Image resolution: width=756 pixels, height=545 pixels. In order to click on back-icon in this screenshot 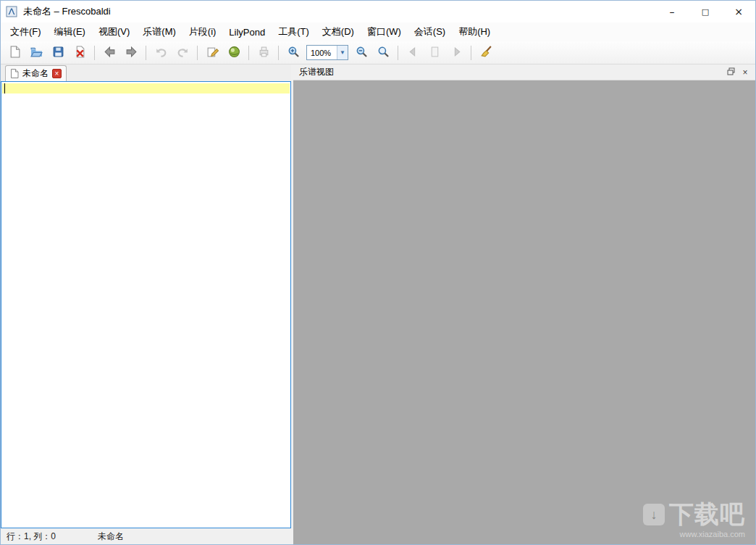, I will do `click(110, 53)`.